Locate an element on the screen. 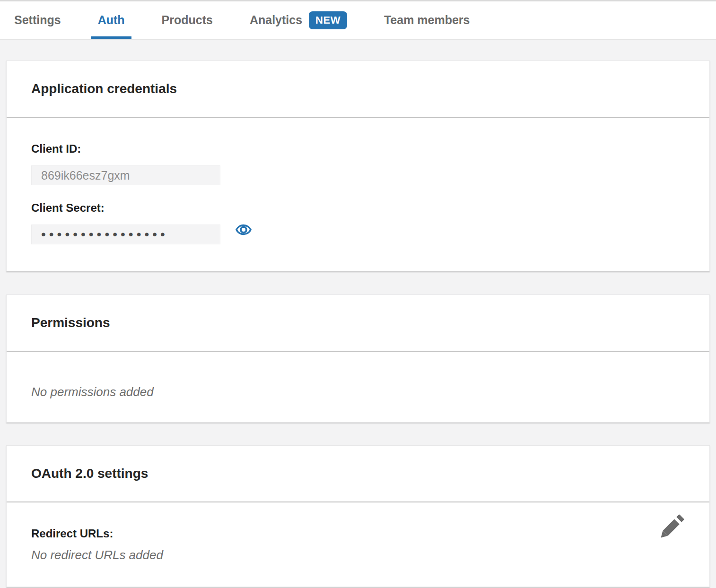 This screenshot has height=588, width=716. tab-team-members-label: Team members is located at coordinates (427, 20).